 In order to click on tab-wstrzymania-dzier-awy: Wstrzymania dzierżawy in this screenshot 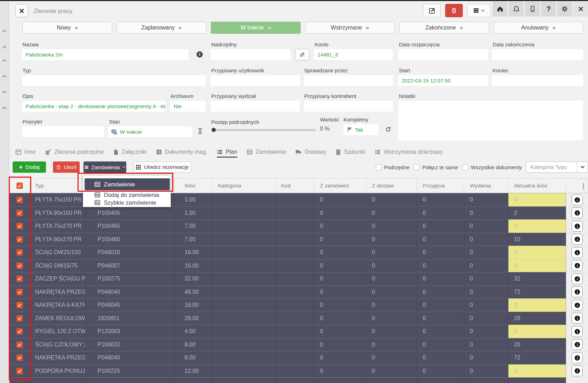, I will do `click(409, 153)`.